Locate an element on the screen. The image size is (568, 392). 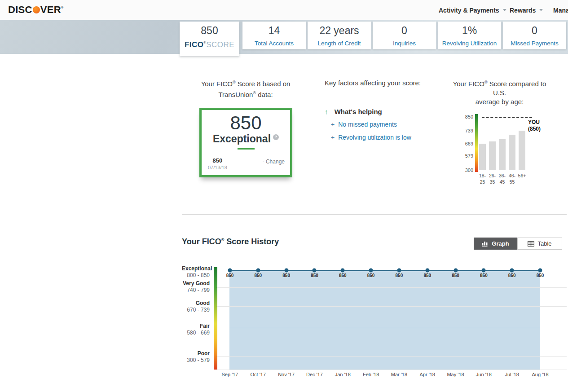
score-area-fill is located at coordinates (385, 320).